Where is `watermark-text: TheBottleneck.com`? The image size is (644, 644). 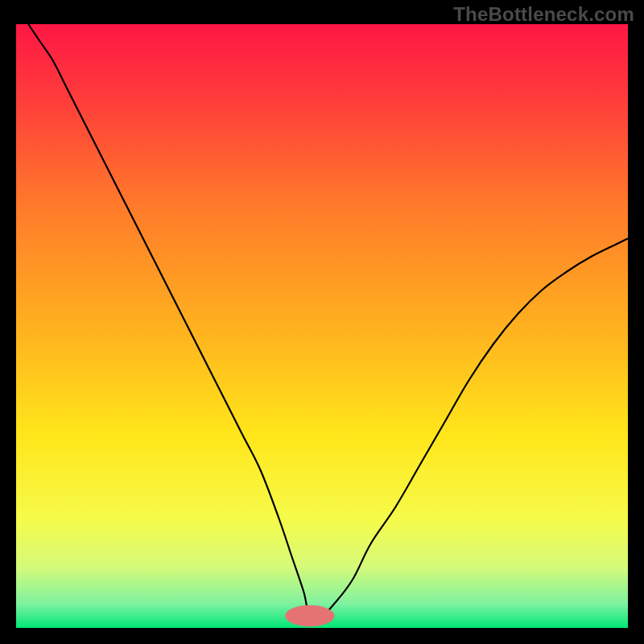 watermark-text: TheBottleneck.com is located at coordinates (544, 14).